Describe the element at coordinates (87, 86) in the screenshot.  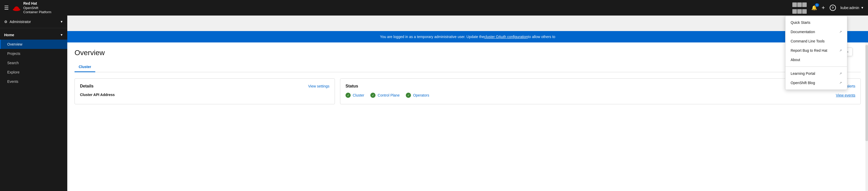
I see `details-card-title: Details` at that location.